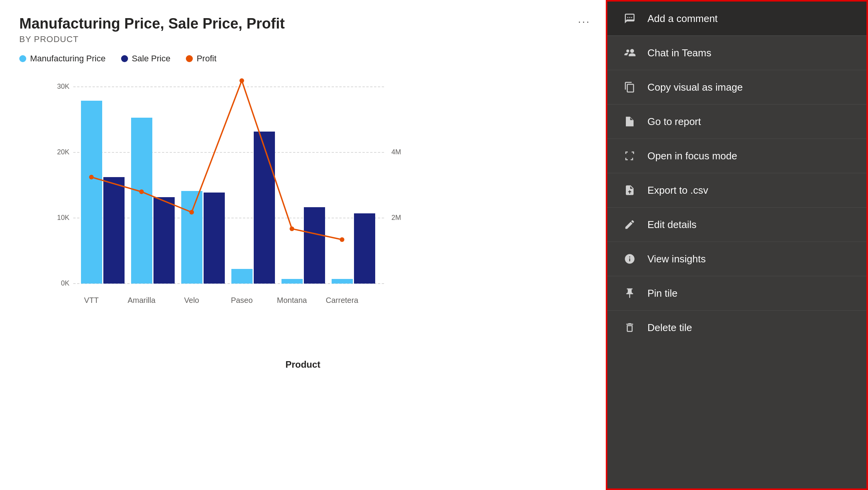  Describe the element at coordinates (695, 87) in the screenshot. I see `menu-label-copy-visual: Copy visual as image` at that location.